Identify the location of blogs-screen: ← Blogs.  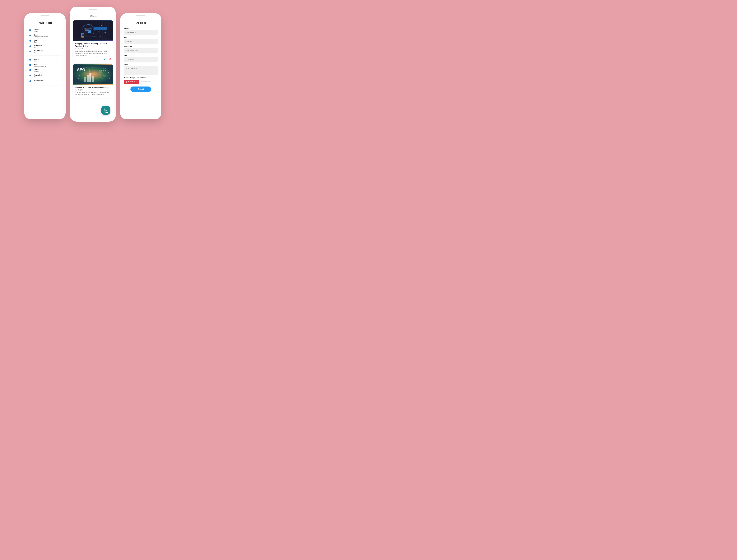
(93, 66).